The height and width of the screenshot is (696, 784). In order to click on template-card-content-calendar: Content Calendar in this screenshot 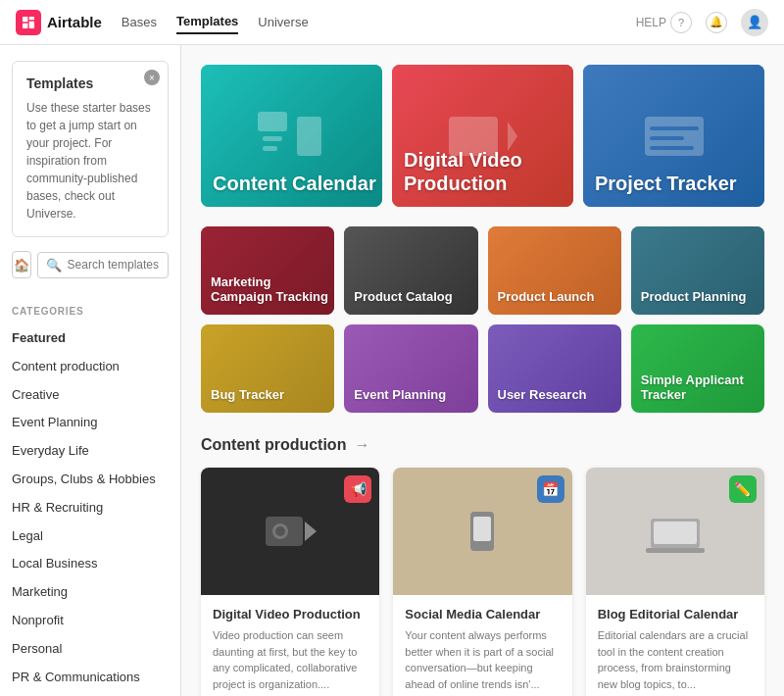, I will do `click(292, 135)`.